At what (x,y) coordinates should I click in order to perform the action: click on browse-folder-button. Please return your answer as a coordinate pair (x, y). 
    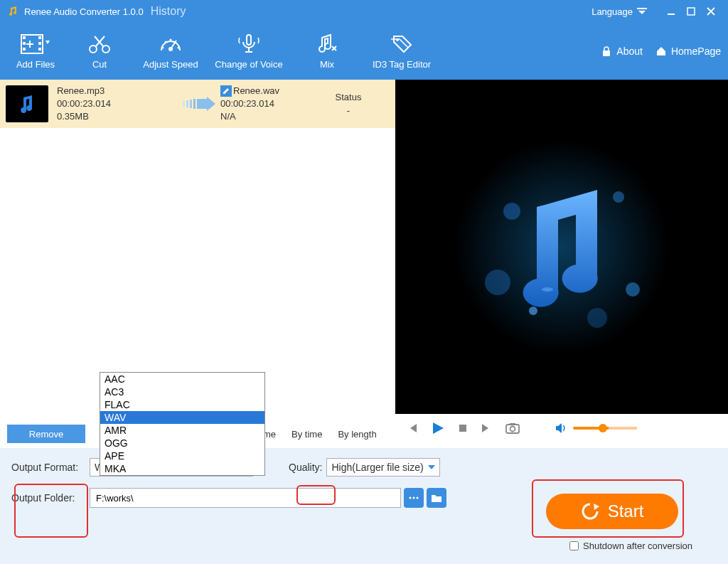
    Looking at the image, I should click on (437, 498).